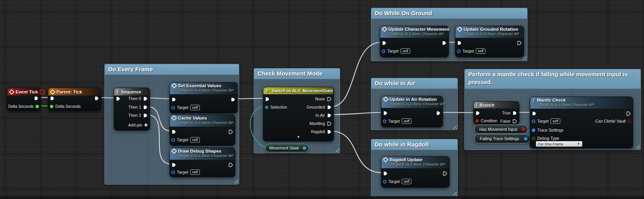 This screenshot has height=199, width=644. What do you see at coordinates (510, 113) in the screenshot?
I see `true-out-pin: True` at bounding box center [510, 113].